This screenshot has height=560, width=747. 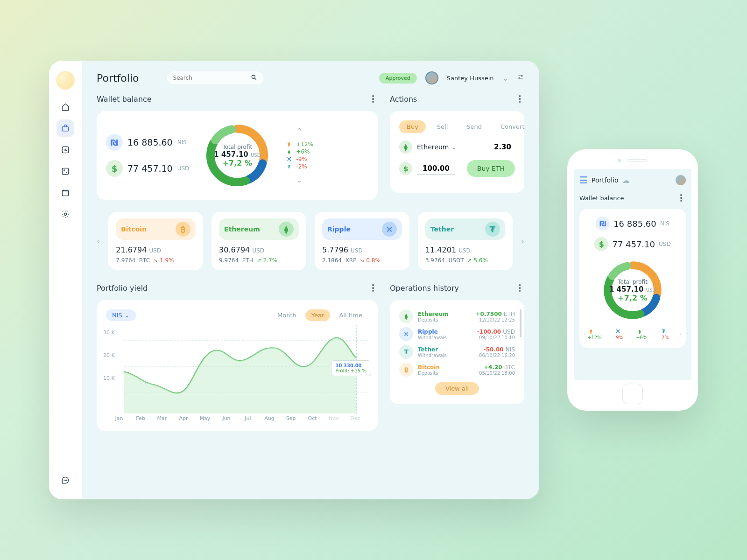 What do you see at coordinates (633, 278) in the screenshot?
I see `mobile-wallet-card: ₪16 885.60NIS $77 457.10USD Total profit…` at bounding box center [633, 278].